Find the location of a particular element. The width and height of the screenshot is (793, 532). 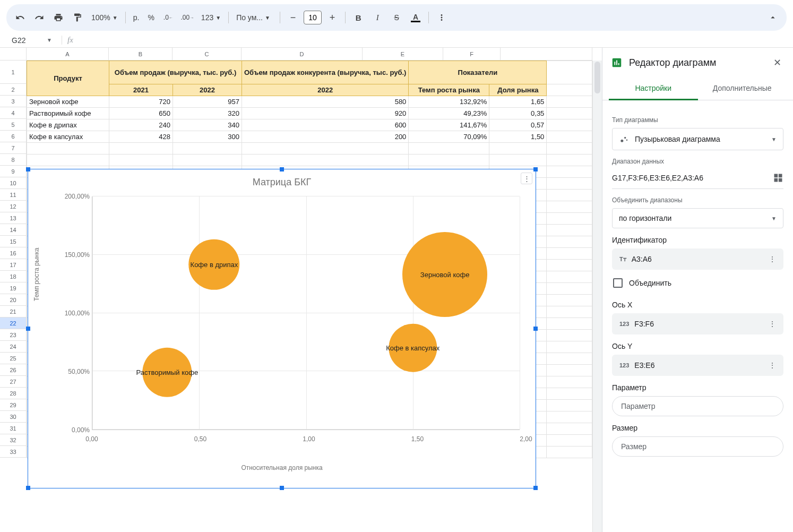

undo-button is located at coordinates (20, 18).